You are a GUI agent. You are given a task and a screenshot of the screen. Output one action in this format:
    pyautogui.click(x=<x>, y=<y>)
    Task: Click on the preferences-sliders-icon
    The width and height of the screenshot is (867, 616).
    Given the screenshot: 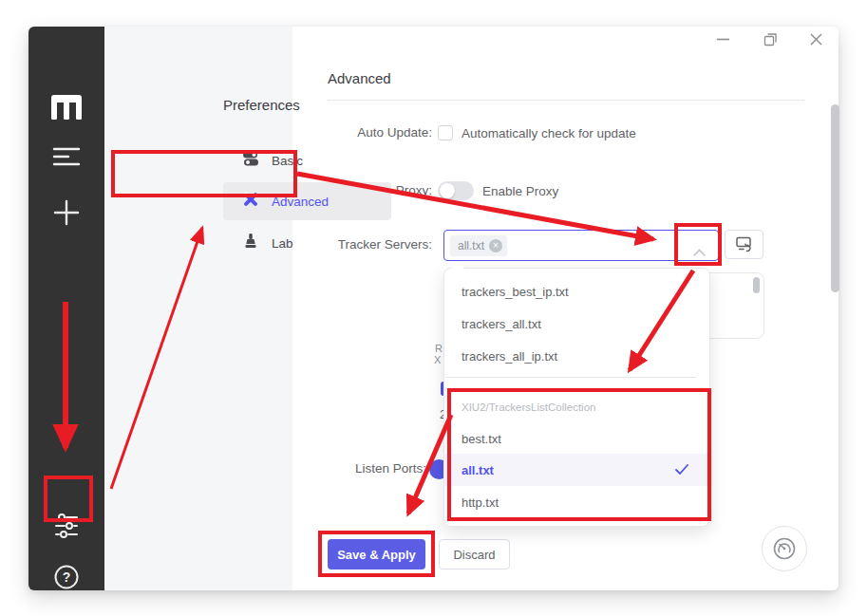 What is the action you would take?
    pyautogui.click(x=66, y=526)
    